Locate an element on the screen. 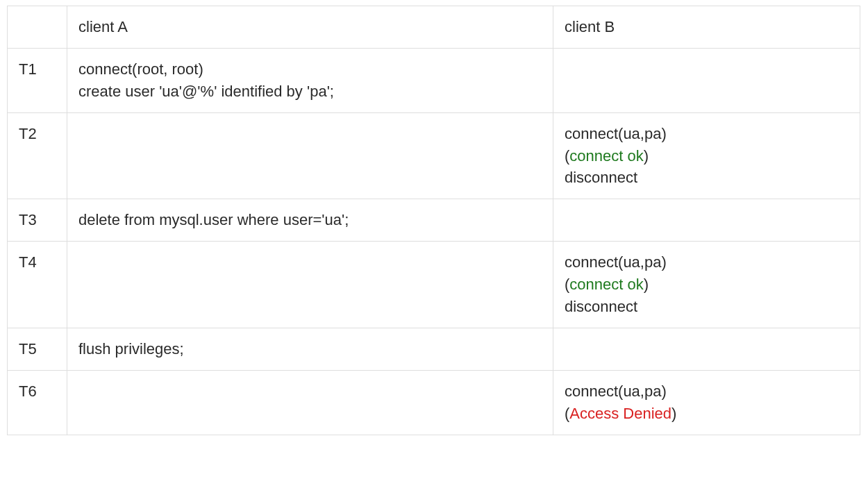 This screenshot has height=479, width=868. client-a-cell: connect(root, root) create user 'ua'@'%'… is located at coordinates (310, 81).